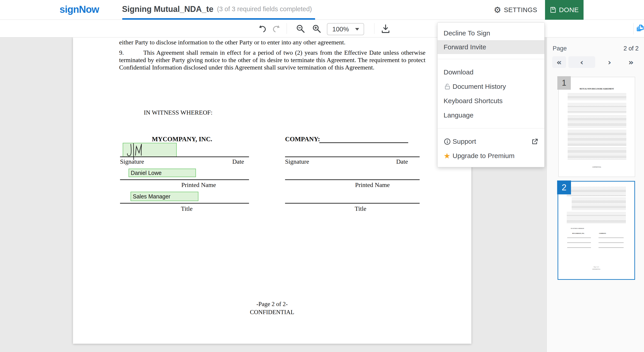 The height and width of the screenshot is (352, 644). Describe the element at coordinates (559, 62) in the screenshot. I see `first-page-button: «` at that location.